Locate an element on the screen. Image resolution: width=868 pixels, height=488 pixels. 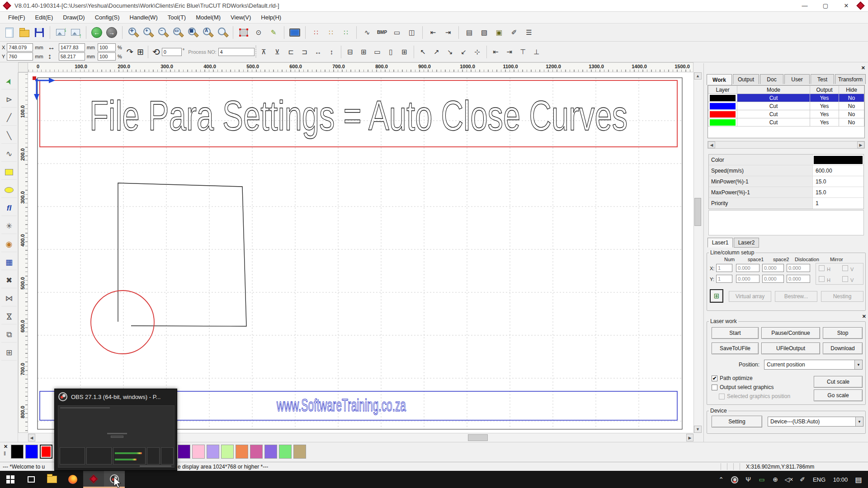
tab-output: Output is located at coordinates (746, 79).